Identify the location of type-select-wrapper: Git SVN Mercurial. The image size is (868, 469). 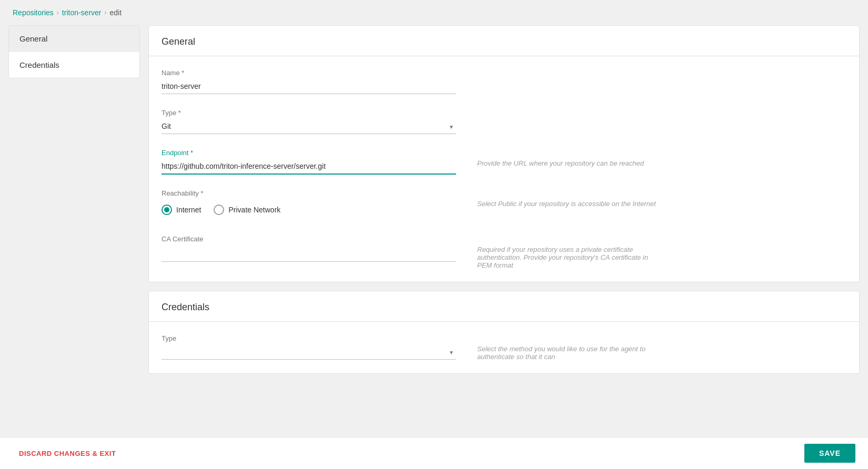
(309, 126).